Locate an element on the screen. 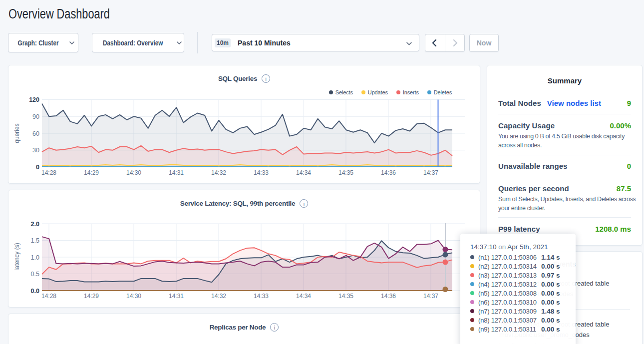 Image resolution: width=644 pixels, height=344 pixels. svg-text: 90 is located at coordinates (36, 117).